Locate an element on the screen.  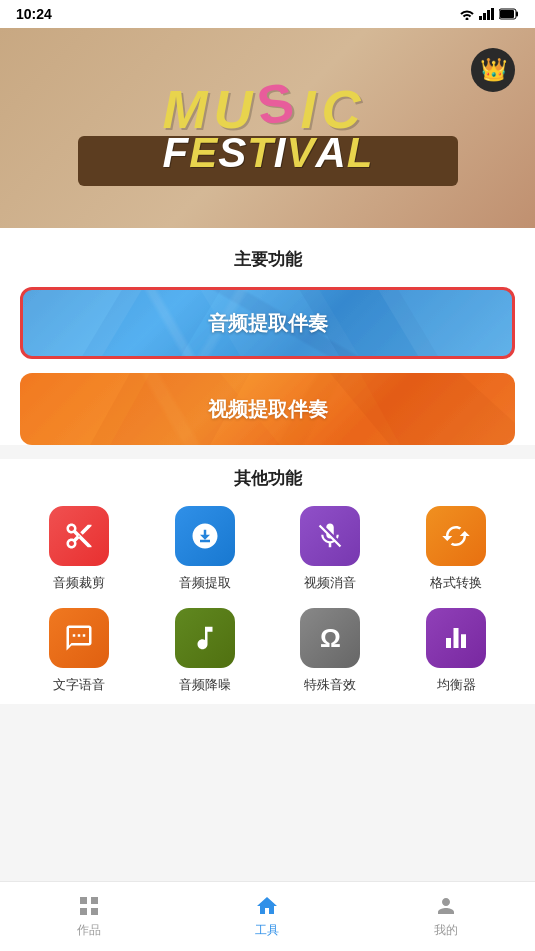
banner-title-area: M U S I C F E S T I V A L is located at coordinates (267, 128).